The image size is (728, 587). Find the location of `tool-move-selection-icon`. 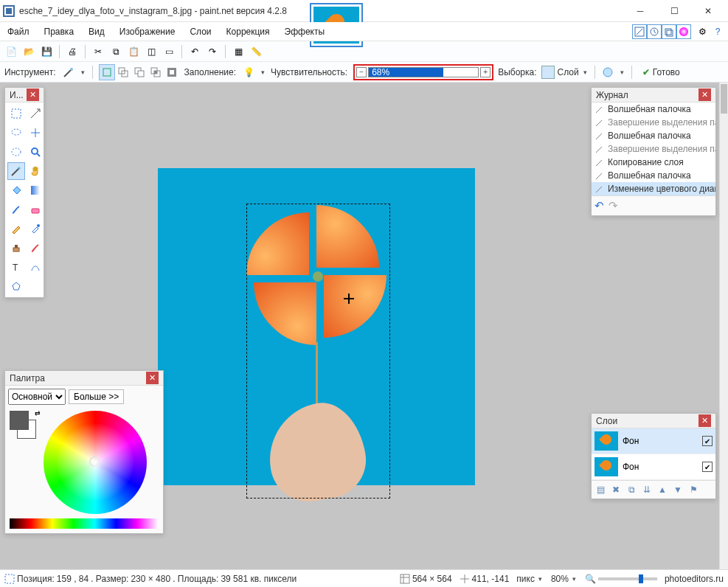

tool-move-selection-icon is located at coordinates (35, 114).